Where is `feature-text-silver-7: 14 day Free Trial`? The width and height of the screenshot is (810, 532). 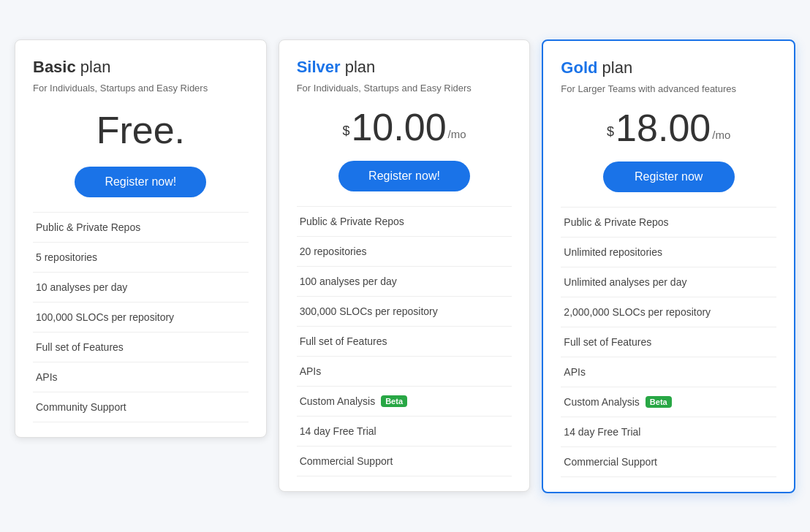 feature-text-silver-7: 14 day Free Trial is located at coordinates (338, 431).